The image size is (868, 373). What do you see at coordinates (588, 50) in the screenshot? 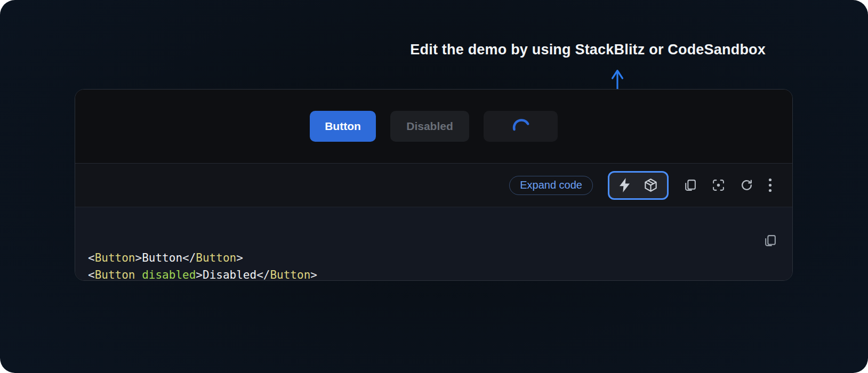
I see `annotation-text: Edit the demo by using StackBlitz or Cod…` at bounding box center [588, 50].